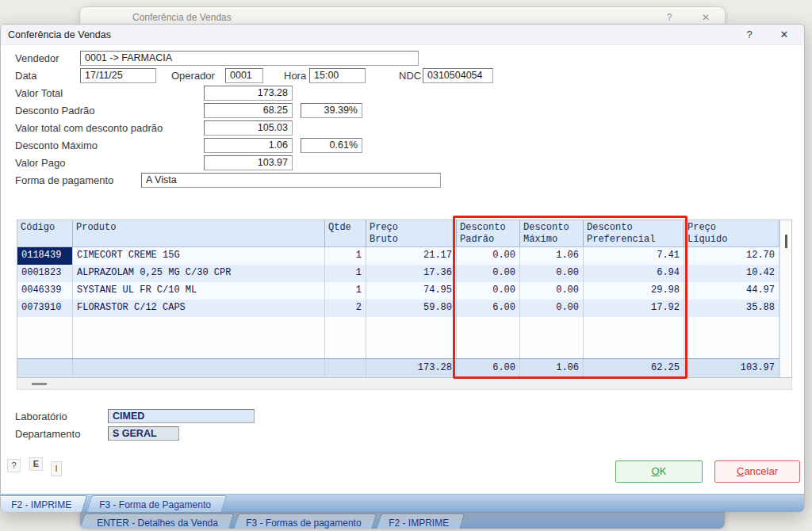  Describe the element at coordinates (157, 504) in the screenshot. I see `tab-f3-forma-de-pagamento: F3 - Forma de Pagamento` at that location.